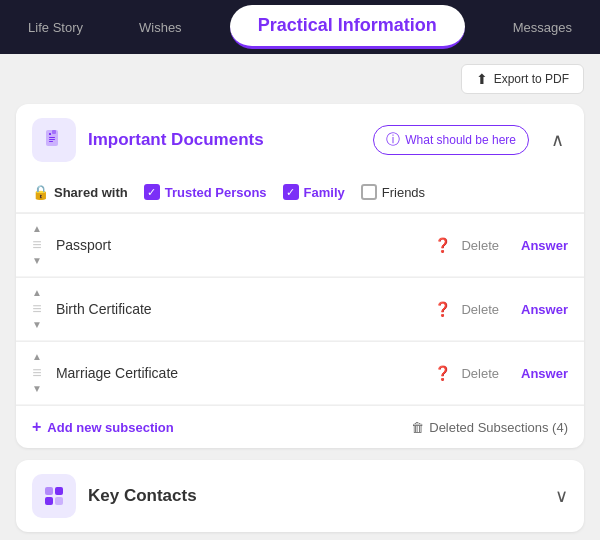 The image size is (600, 540). What do you see at coordinates (460, 140) in the screenshot?
I see `what-should-label: What should be here` at bounding box center [460, 140].